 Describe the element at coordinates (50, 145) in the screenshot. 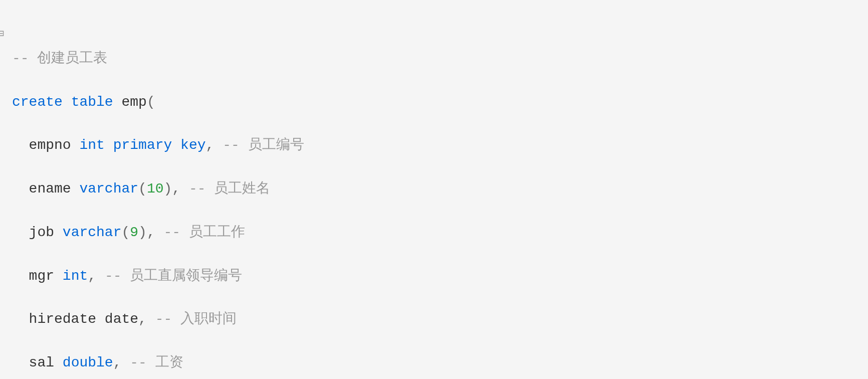

I see `sql-identifier: empno` at that location.